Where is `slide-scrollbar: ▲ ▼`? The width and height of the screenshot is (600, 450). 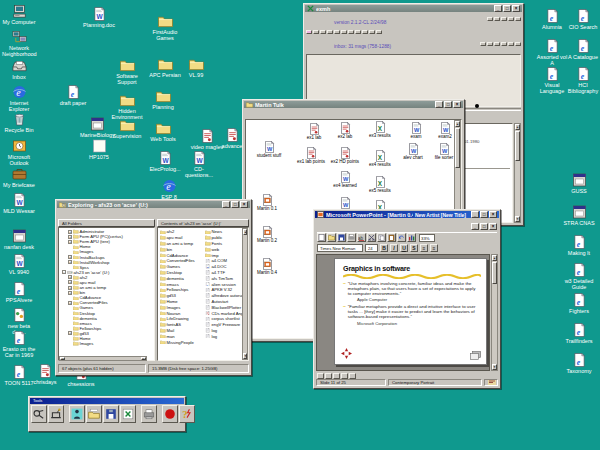 slide-scrollbar: ▲ ▼ is located at coordinates (494, 312).